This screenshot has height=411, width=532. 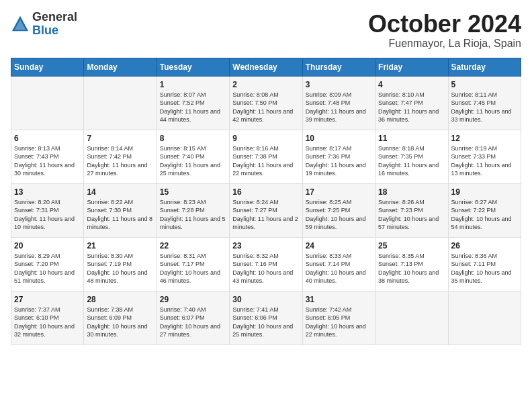 I want to click on day-info: Sunrise: 8:19 AM Sunset: 7:33 PM Dayligh…, so click(x=485, y=161).